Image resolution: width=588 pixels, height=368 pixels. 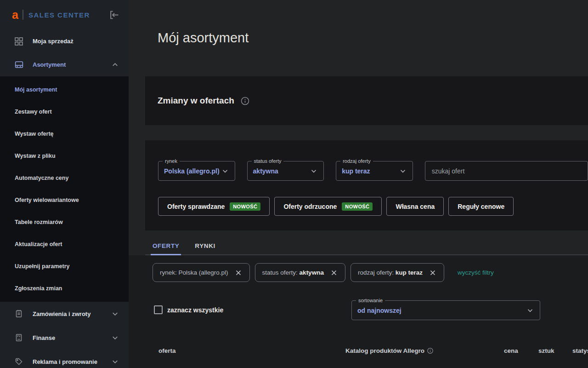 What do you see at coordinates (195, 310) in the screenshot?
I see `select-all-label: zaznacz wszystkie` at bounding box center [195, 310].